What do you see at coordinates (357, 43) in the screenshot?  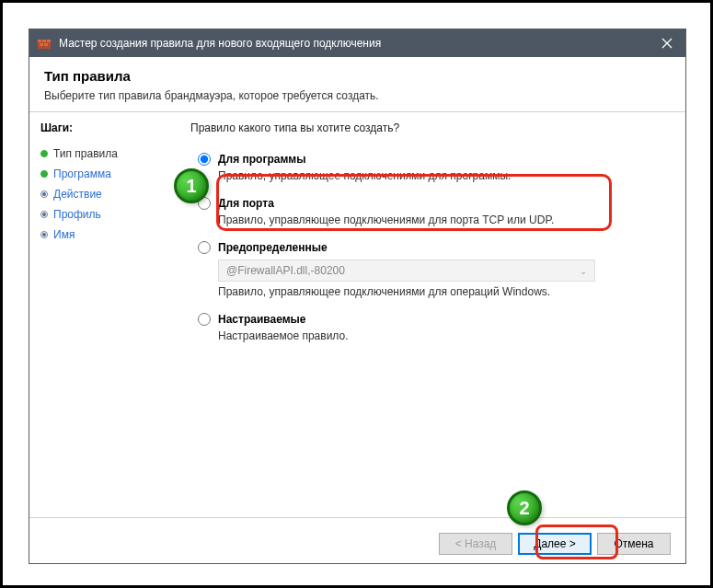 I see `titlebar: Мастер создания правила для нового входя…` at bounding box center [357, 43].